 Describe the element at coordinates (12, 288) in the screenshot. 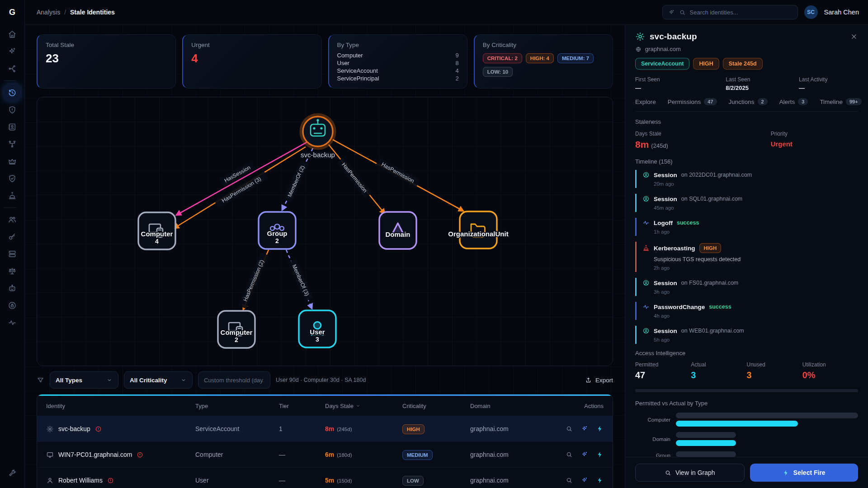

I see `sidebar-item-robot` at that location.